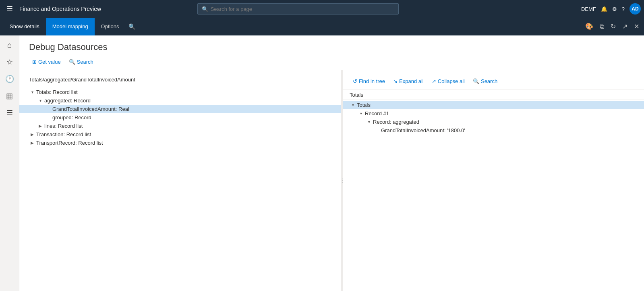  Describe the element at coordinates (10, 62) in the screenshot. I see `sidebar-favorites: ☆` at that location.